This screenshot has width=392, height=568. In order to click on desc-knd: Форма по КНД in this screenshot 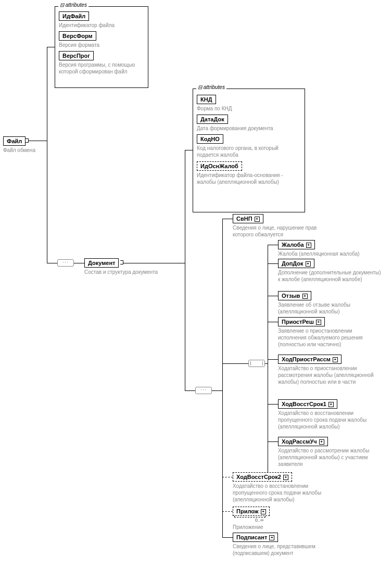, I will do `click(246, 108)`.